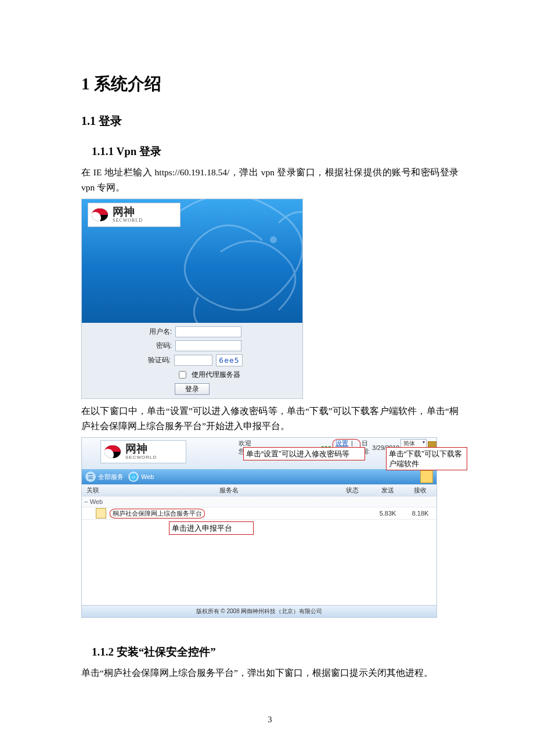 The image size is (534, 756). Describe the element at coordinates (270, 419) in the screenshot. I see `paragraph-2: 在以下窗口中，单击“设置”可以进入修改密码等，单击“下载”可以下载客户端软件，单…` at that location.